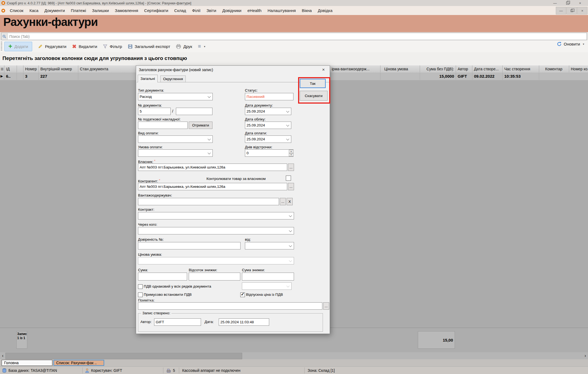  What do you see at coordinates (55, 10) in the screenshot?
I see `menu-item-документи: Документи` at bounding box center [55, 10].